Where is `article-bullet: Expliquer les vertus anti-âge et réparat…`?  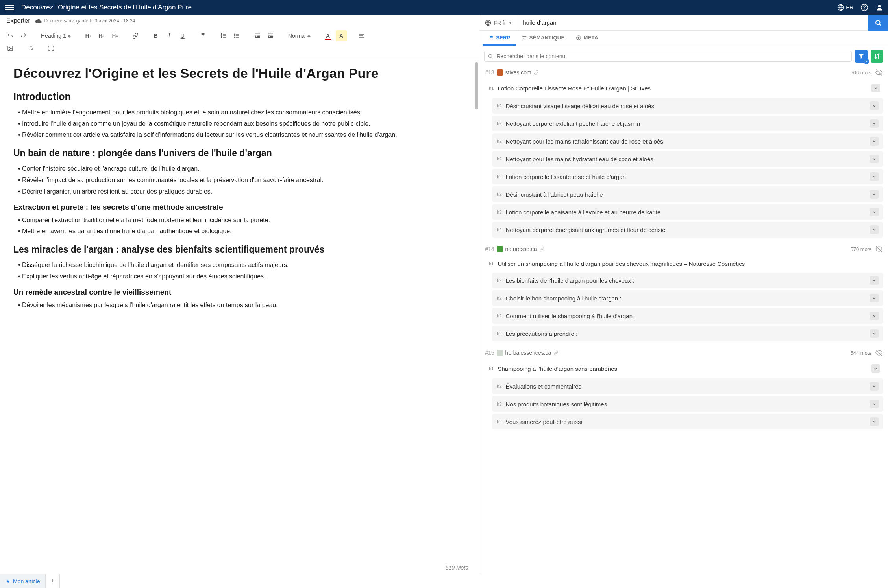
article-bullet: Expliquer les vertus anti-âge et réparat… is located at coordinates (244, 277).